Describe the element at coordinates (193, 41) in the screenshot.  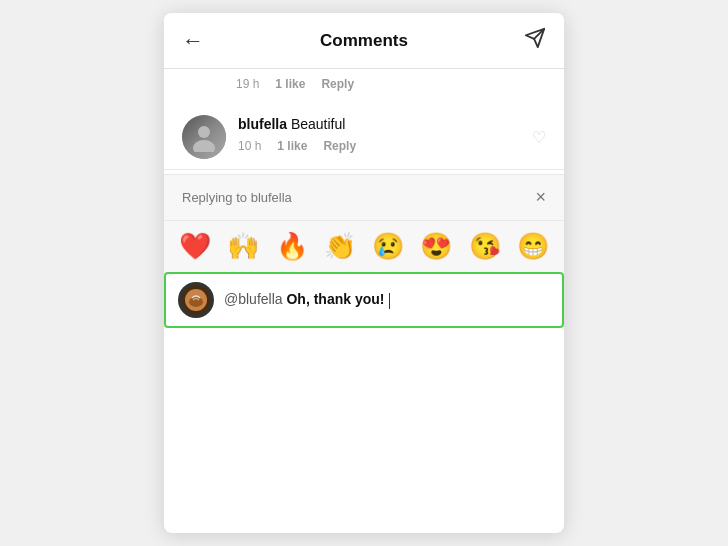
I see `back-button: ←` at that location.